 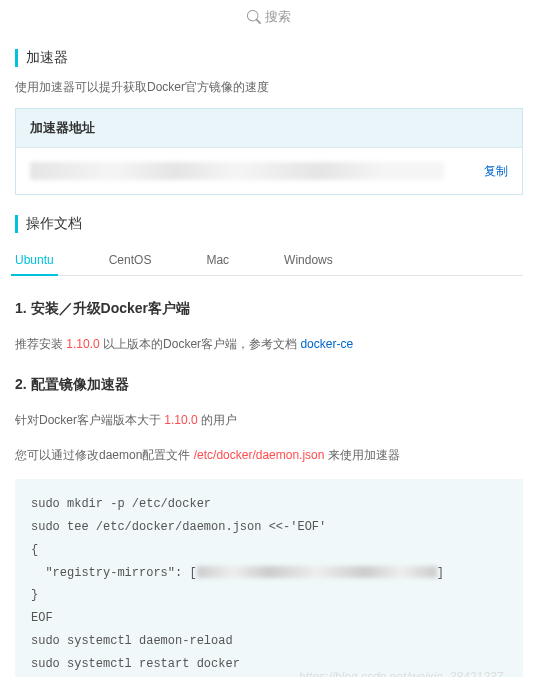 What do you see at coordinates (90, 420) in the screenshot?
I see `step2-line1-pre: 针对Docker客户端版本大于` at bounding box center [90, 420].